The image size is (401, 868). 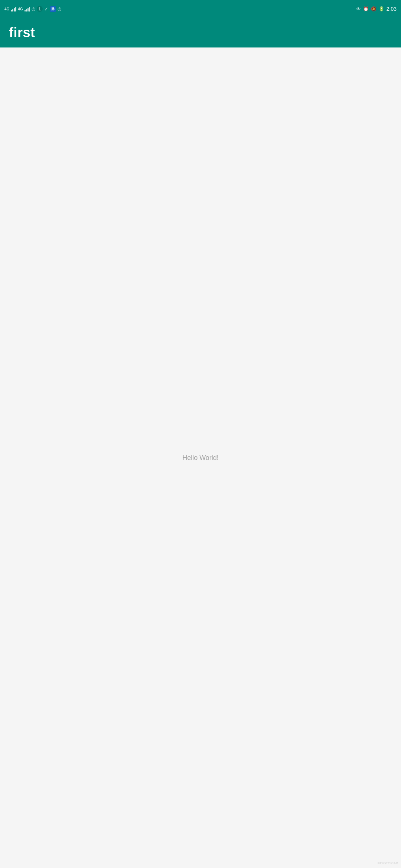 What do you see at coordinates (53, 9) in the screenshot?
I see `app-badge: 脉` at bounding box center [53, 9].